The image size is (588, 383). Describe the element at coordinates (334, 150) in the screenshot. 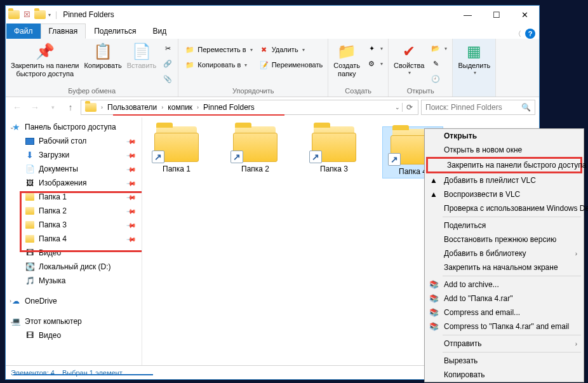

I see `folder-item: ↗ Папка 3` at that location.